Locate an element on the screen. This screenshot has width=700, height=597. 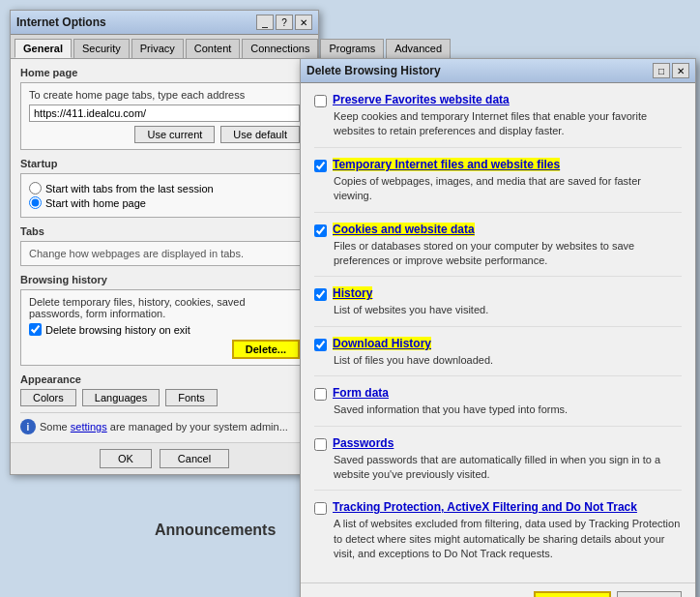
startup-option2-row: Start with home page is located at coordinates (164, 203).